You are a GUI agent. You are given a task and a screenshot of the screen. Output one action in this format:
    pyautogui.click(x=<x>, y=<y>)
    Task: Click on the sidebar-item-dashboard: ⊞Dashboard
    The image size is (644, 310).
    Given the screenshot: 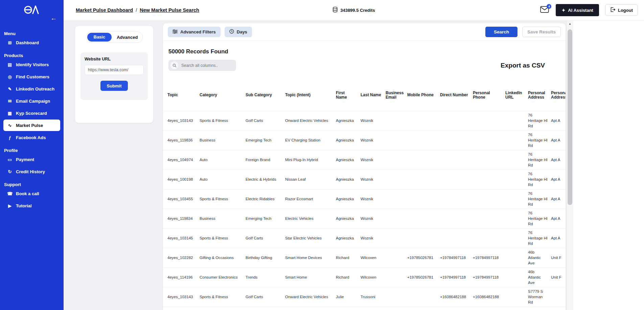 What is the action you would take?
    pyautogui.click(x=32, y=43)
    